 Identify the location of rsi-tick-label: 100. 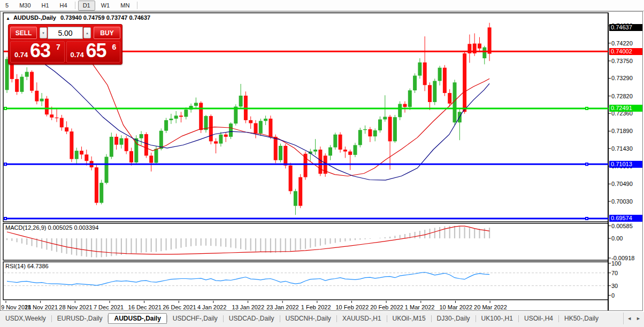
(616, 263).